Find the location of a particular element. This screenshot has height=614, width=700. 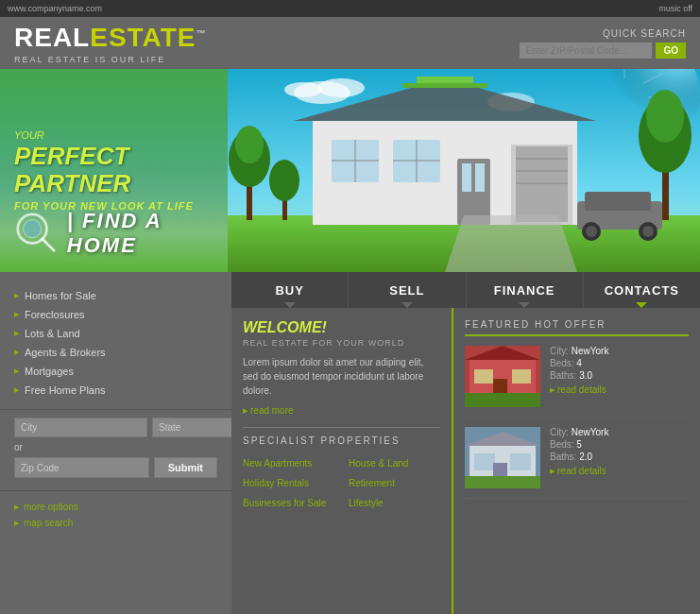

zip-input is located at coordinates (81, 468).